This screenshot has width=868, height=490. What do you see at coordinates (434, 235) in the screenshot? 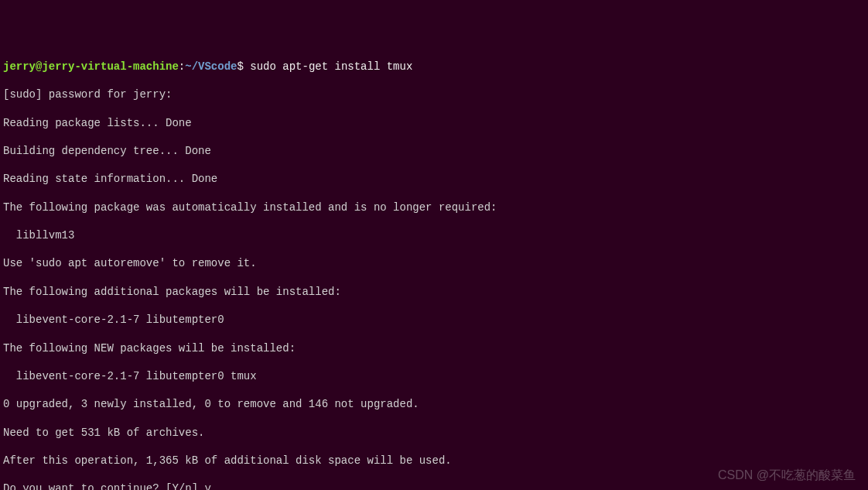
I see `output-line: libllvm13` at bounding box center [434, 235].